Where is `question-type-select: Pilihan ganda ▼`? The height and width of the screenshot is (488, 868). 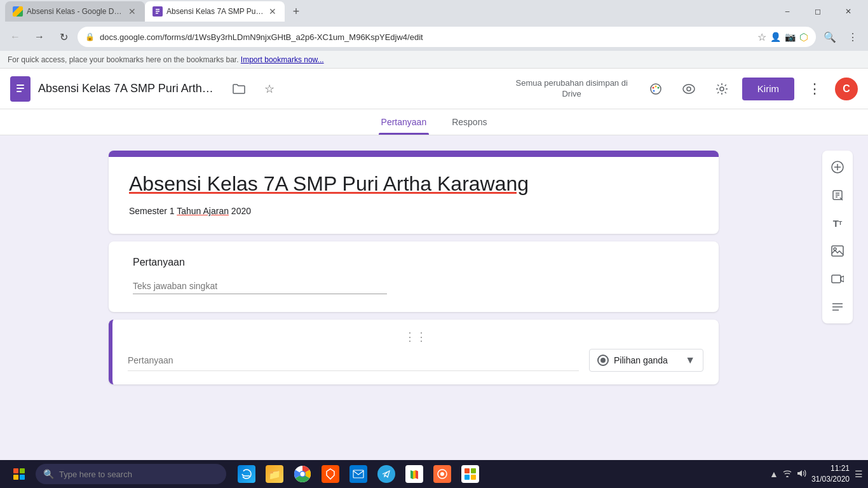 question-type-select: Pilihan ganda ▼ is located at coordinates (646, 360).